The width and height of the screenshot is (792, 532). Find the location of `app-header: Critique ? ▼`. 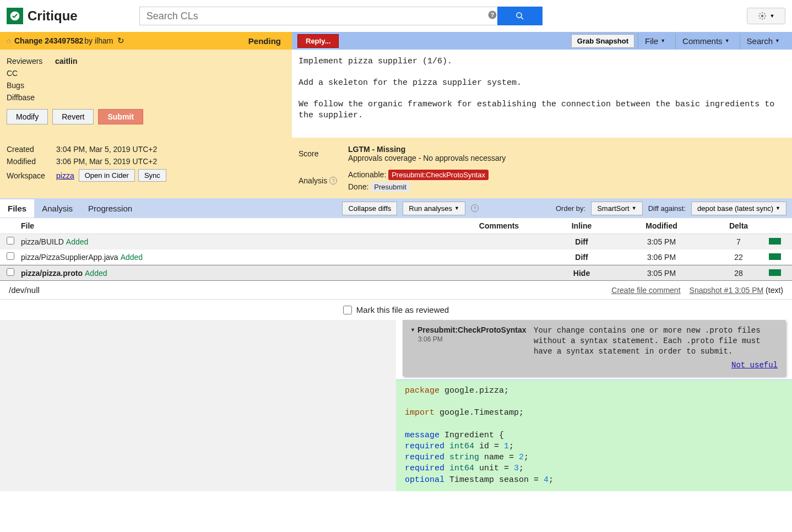

app-header: Critique ? ▼ is located at coordinates (396, 16).